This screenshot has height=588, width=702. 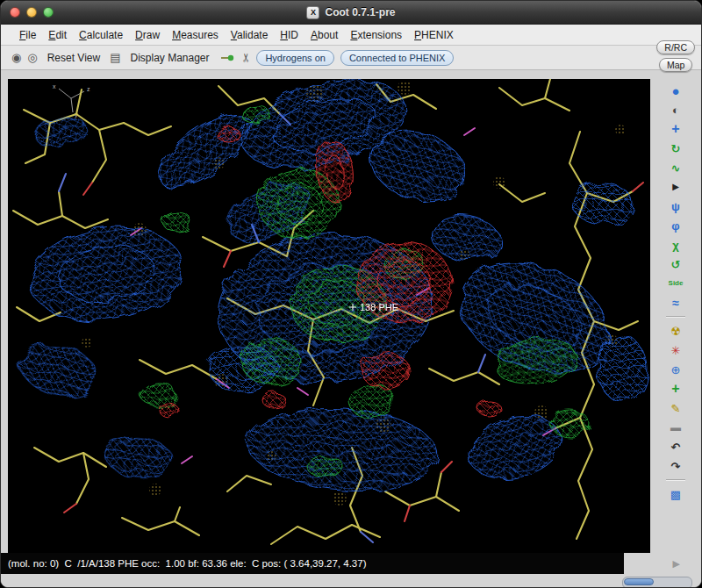 What do you see at coordinates (32, 12) in the screenshot?
I see `minimize-button` at bounding box center [32, 12].